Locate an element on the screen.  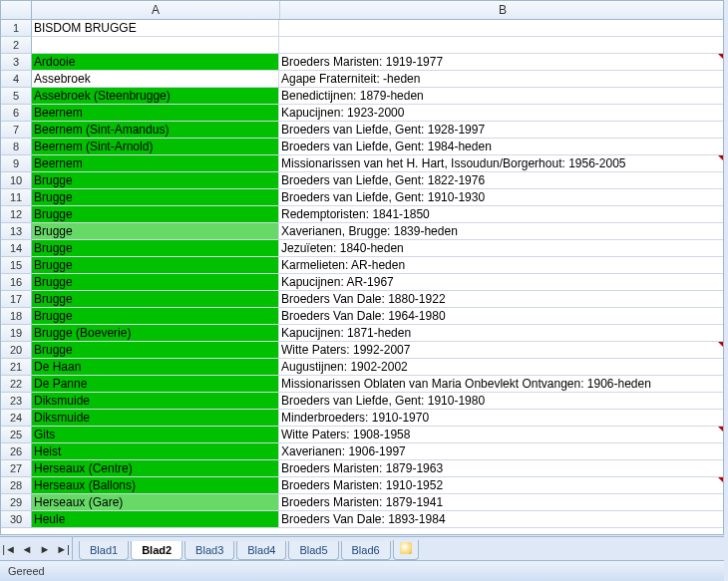
row-header: 4 is located at coordinates (16, 80).